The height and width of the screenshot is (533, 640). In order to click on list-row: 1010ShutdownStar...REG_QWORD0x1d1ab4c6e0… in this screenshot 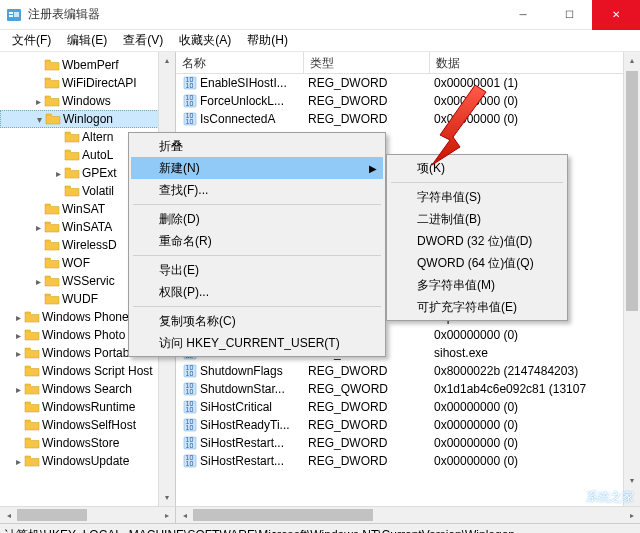, I will do `click(408, 389)`.